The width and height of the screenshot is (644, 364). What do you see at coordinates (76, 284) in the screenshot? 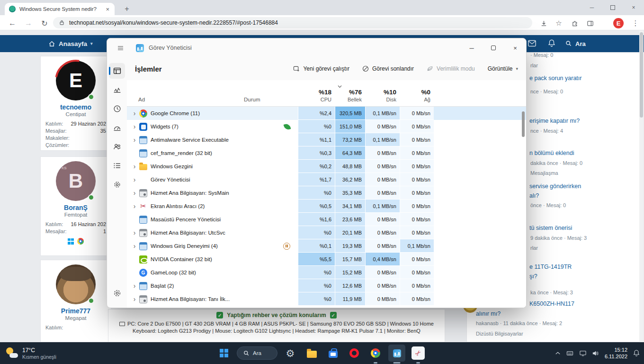
I see `avatar` at bounding box center [76, 284].